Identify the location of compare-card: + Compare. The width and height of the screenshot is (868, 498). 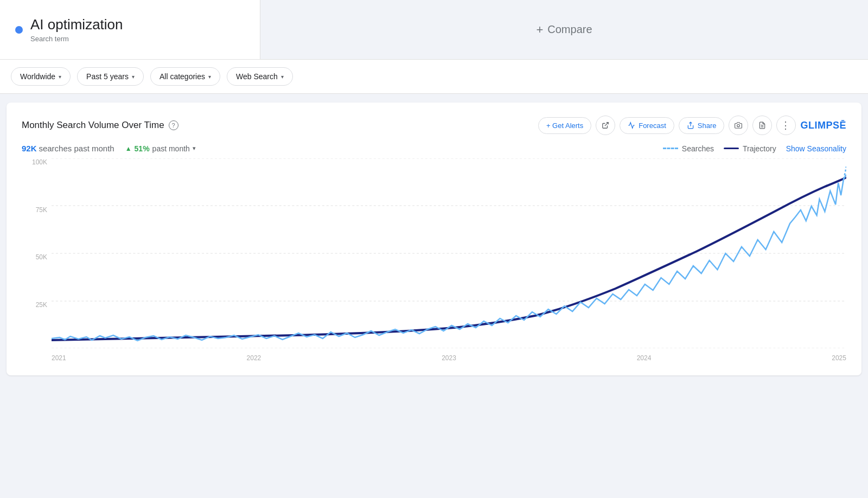
(564, 29).